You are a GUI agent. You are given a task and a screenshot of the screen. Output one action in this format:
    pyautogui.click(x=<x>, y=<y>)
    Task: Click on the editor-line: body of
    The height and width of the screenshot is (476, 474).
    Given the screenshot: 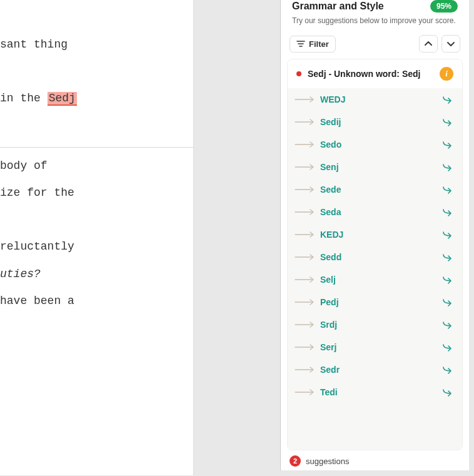 What is the action you would take?
    pyautogui.click(x=96, y=166)
    